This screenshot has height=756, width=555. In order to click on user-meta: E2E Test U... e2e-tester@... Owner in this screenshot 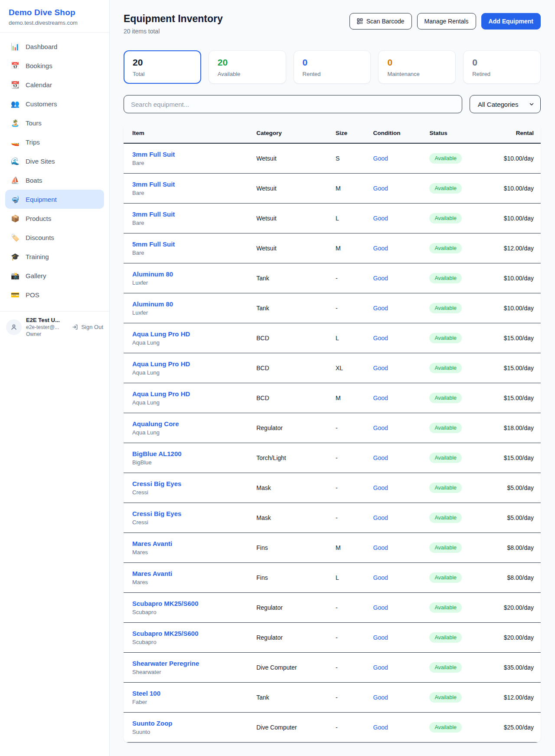, I will do `click(47, 327)`.